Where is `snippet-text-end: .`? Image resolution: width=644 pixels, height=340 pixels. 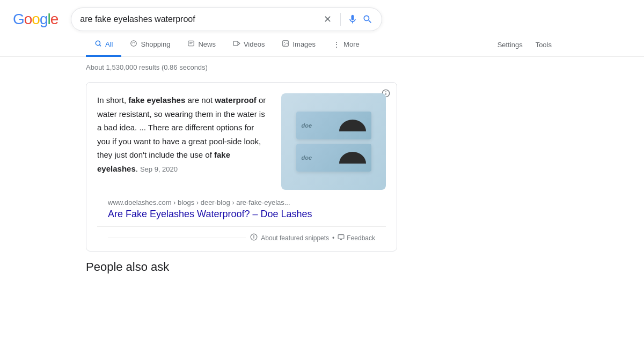
snippet-text-end: . is located at coordinates (137, 168).